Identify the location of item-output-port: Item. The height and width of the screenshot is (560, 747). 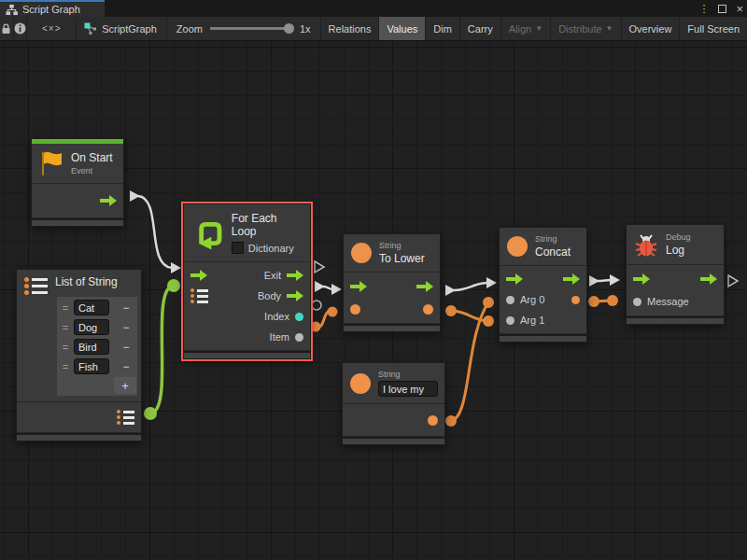
(287, 337).